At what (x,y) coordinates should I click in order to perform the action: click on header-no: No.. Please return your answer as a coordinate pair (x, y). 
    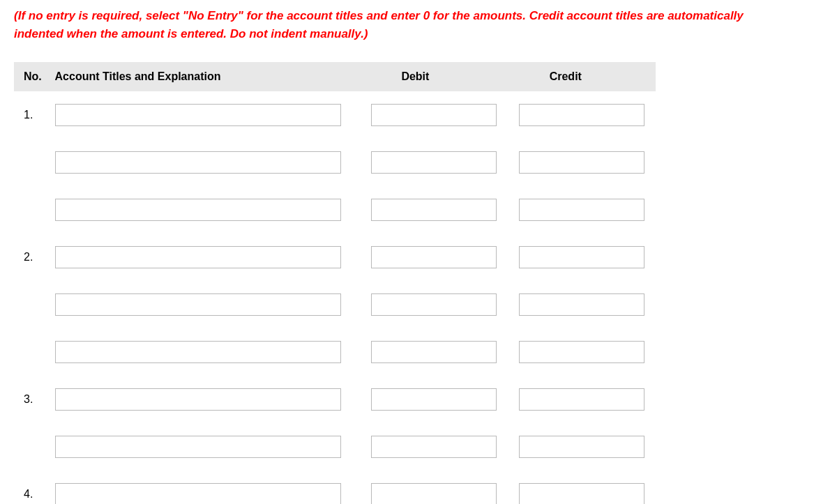
    Looking at the image, I should click on (32, 77).